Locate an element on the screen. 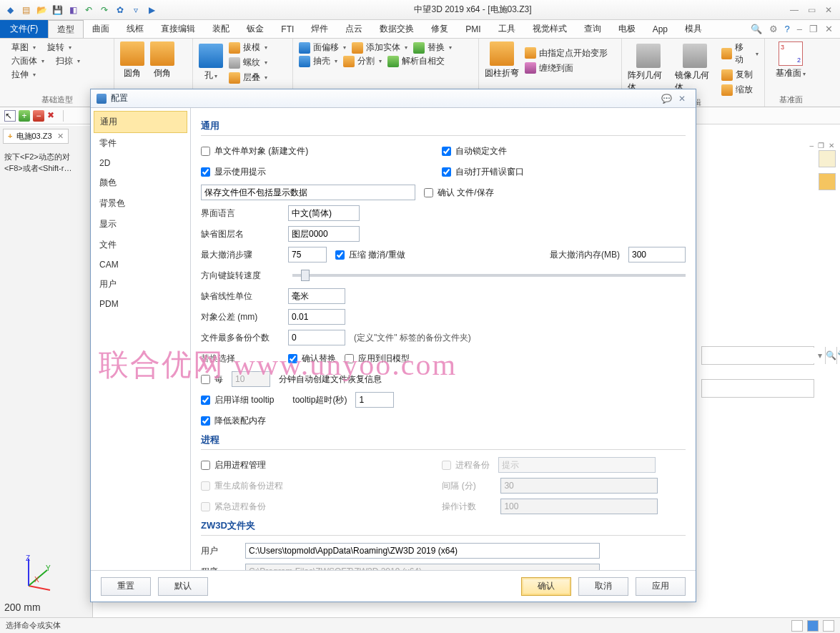  menu-weld: 焊件 is located at coordinates (320, 29).